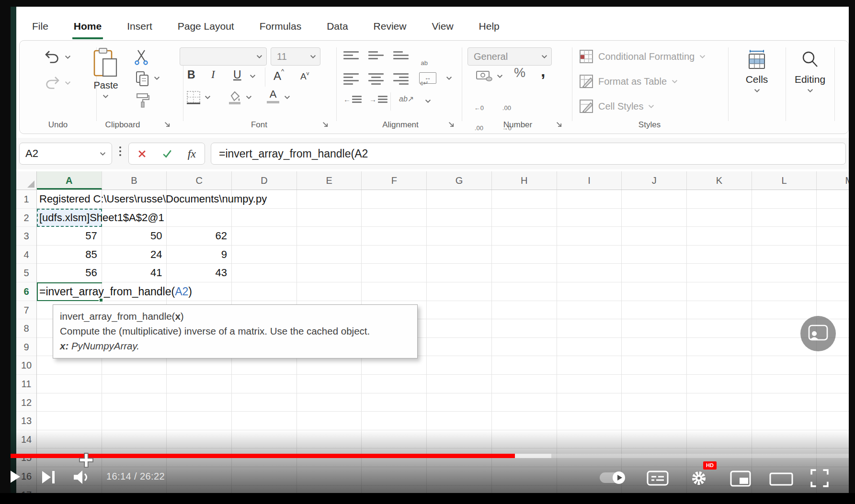 Image resolution: width=855 pixels, height=504 pixels. I want to click on decrease-decimal-button: .00 →0, so click(507, 118).